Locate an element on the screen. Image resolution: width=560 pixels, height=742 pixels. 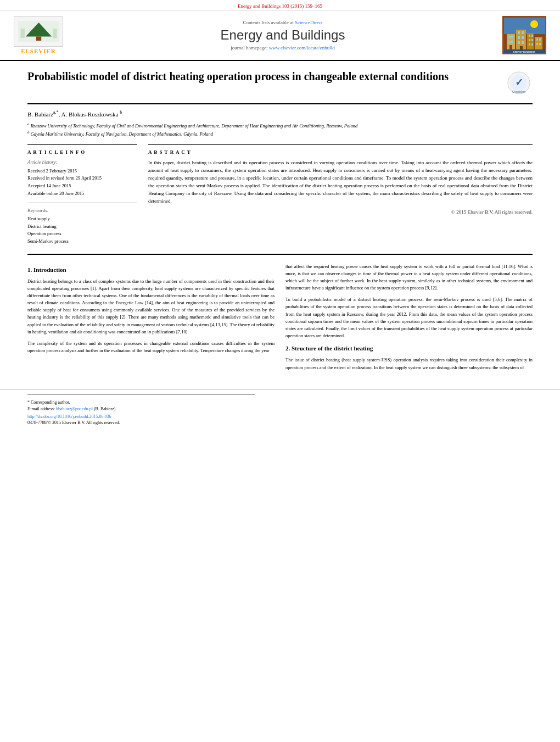
doi-link: http://dx.doi.org/10.1016/j.enbuild.2015… is located at coordinates (69, 416).